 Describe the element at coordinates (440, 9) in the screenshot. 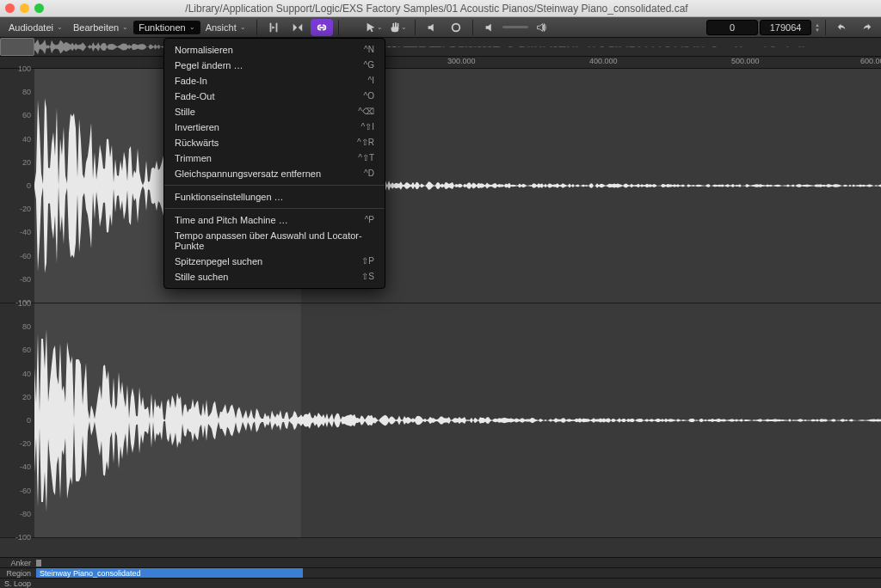

I see `window-titlebar: /Library/Application Support/Logic/EXS F…` at that location.